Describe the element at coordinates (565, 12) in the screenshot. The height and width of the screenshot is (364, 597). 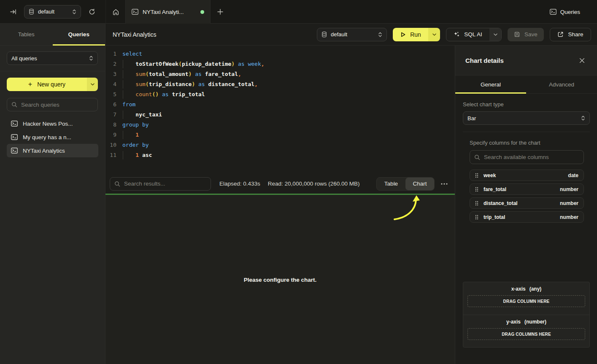
I see `queries-menu-button: Queries` at that location.